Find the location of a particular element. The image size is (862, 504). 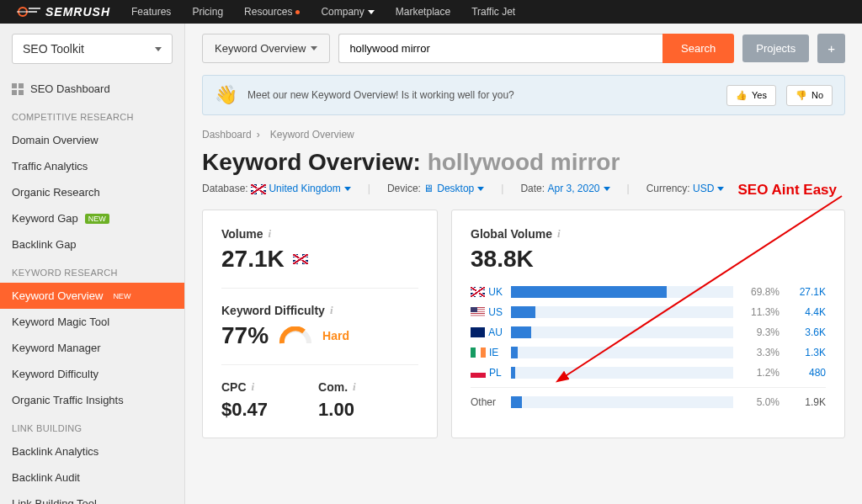

gv-pct: 3.3% is located at coordinates (761, 353).